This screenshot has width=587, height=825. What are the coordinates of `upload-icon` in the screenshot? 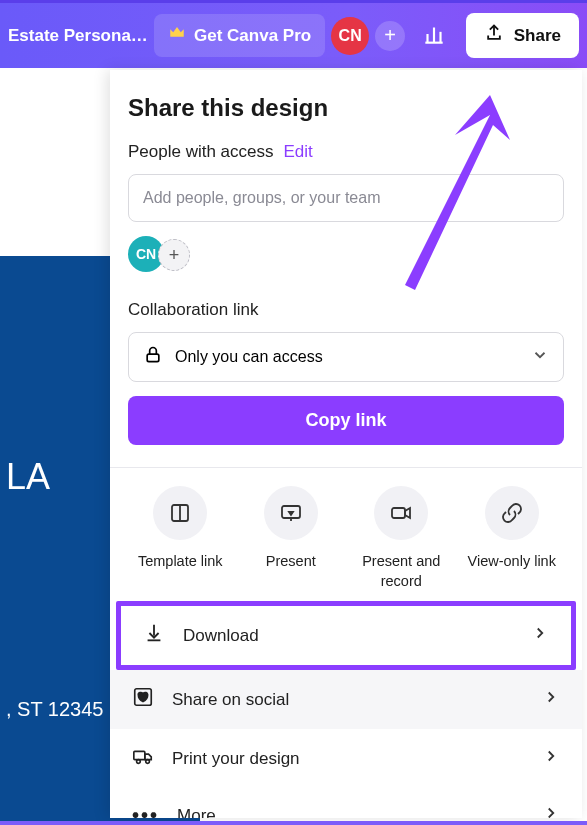 It's located at (494, 36).